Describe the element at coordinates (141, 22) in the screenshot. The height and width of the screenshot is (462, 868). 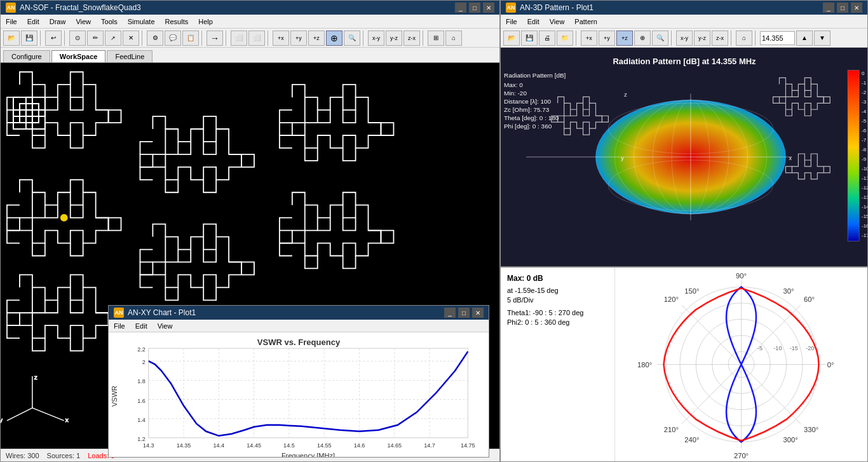
I see `menu-simulate: Simulate` at that location.